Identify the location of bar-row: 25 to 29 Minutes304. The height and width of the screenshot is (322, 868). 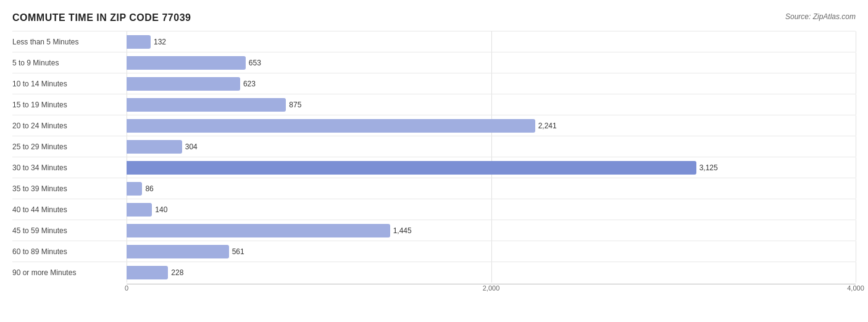
(434, 146).